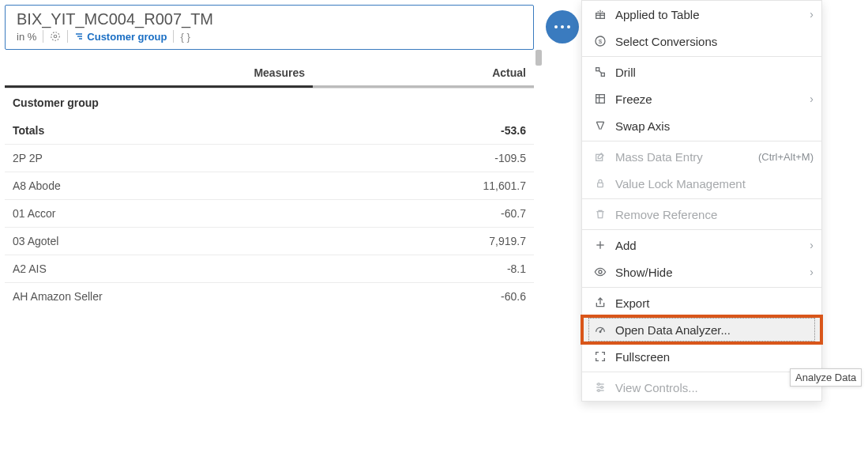 This screenshot has height=449, width=868. Describe the element at coordinates (415, 296) in the screenshot. I see `row-value: -60.6` at that location.